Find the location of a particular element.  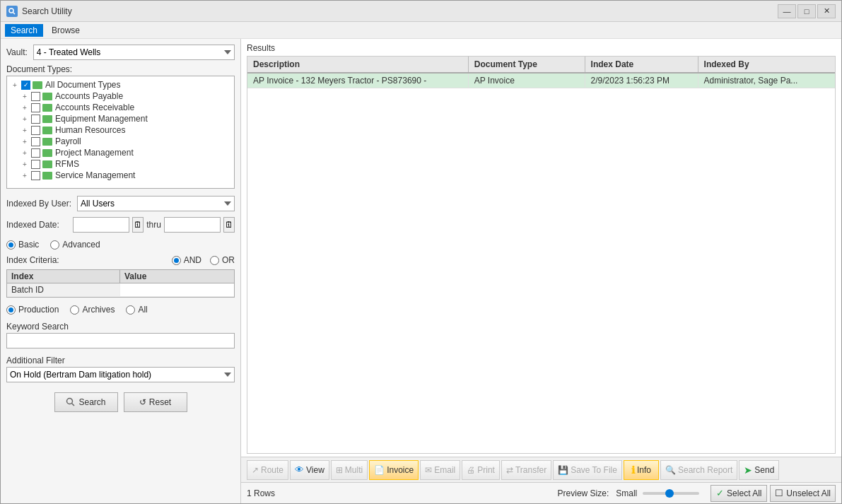

search-button: Search is located at coordinates (86, 402).